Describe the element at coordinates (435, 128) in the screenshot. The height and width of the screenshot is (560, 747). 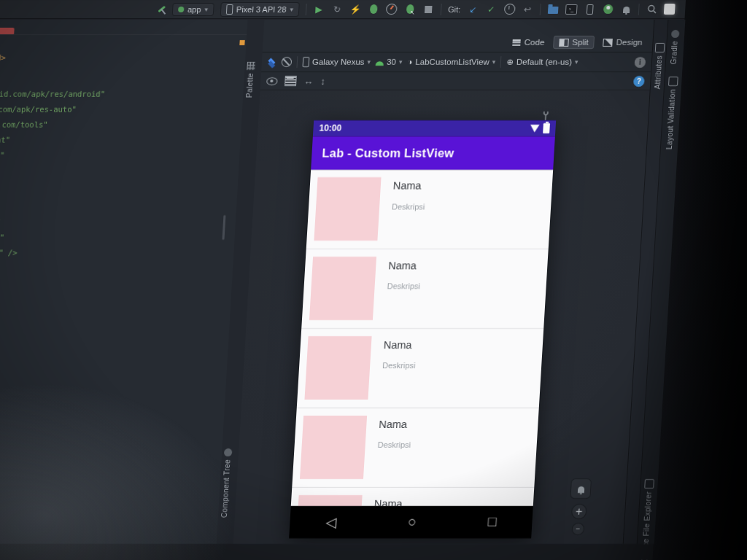
I see `status-bar: 10:00` at that location.